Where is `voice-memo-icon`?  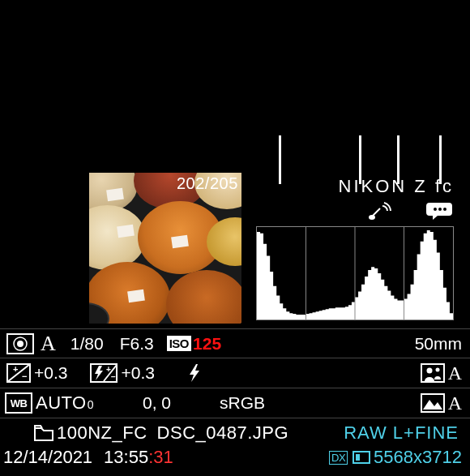
voice-memo-icon is located at coordinates (439, 211).